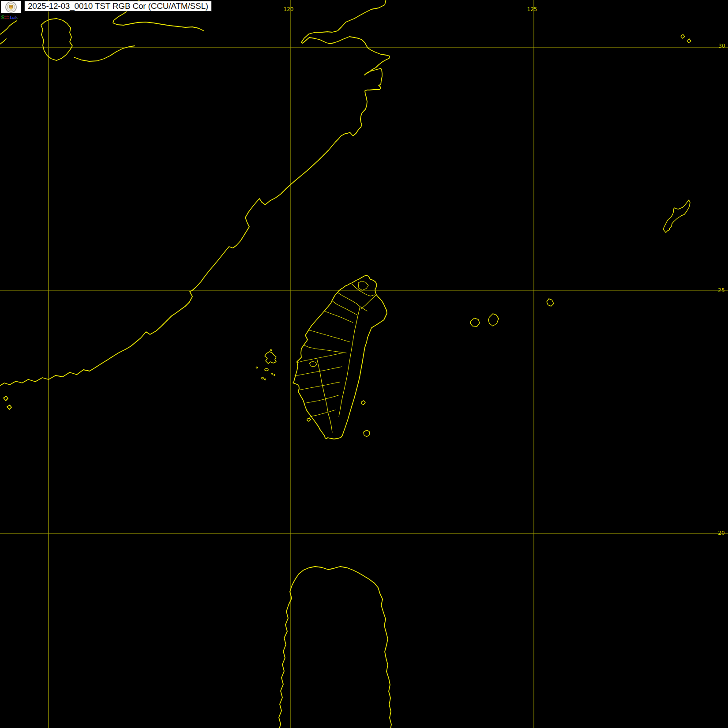  I want to click on university-seal-icon, so click(11, 7).